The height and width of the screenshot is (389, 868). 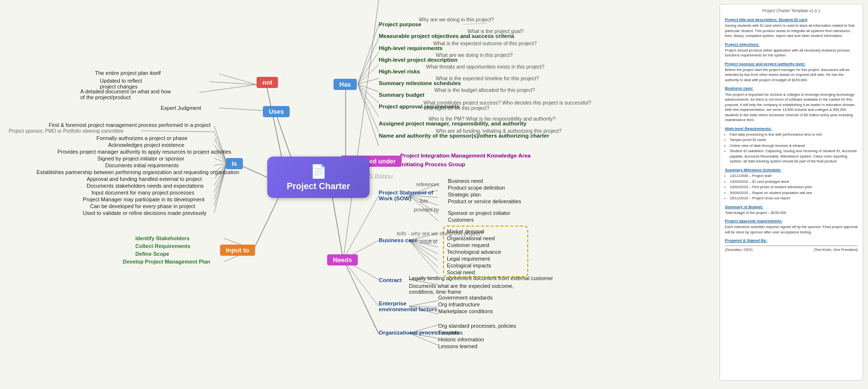 I want to click on is-item-3: Acknowledges project existence, so click(x=146, y=145).